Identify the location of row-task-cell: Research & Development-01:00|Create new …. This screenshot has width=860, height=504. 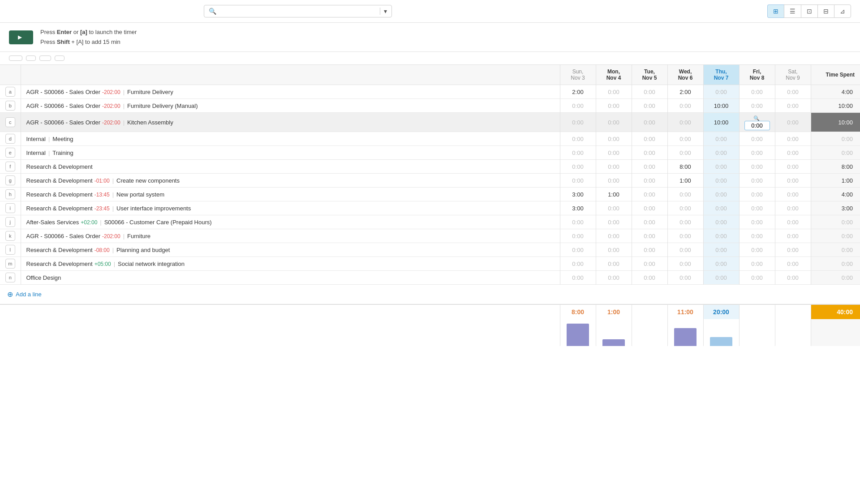
(290, 181).